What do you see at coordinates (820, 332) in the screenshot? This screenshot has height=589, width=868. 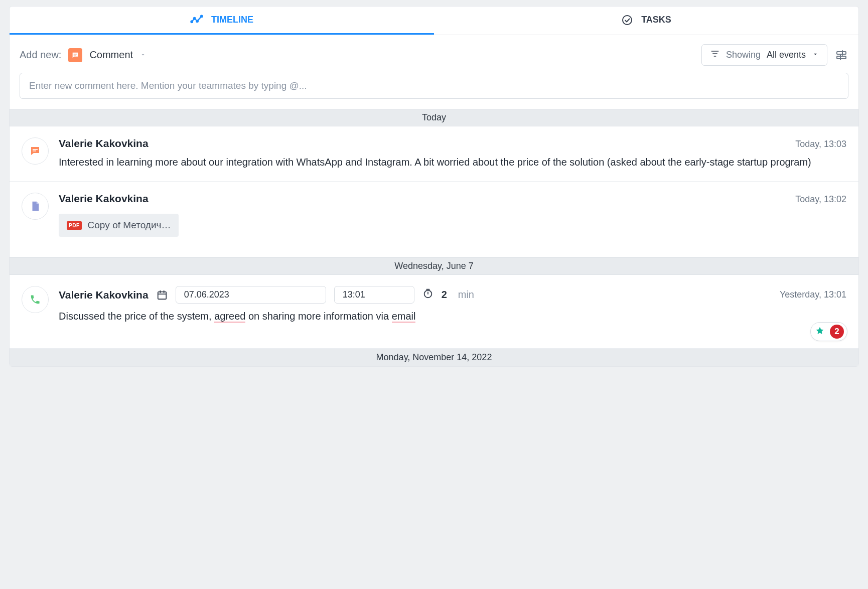 I see `lightbulb-icon` at bounding box center [820, 332].